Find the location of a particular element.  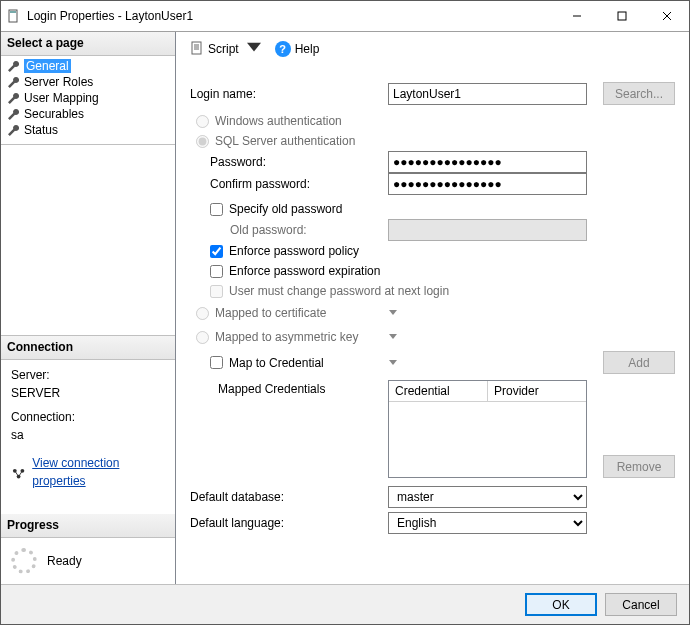

close-button is located at coordinates (666, 16).